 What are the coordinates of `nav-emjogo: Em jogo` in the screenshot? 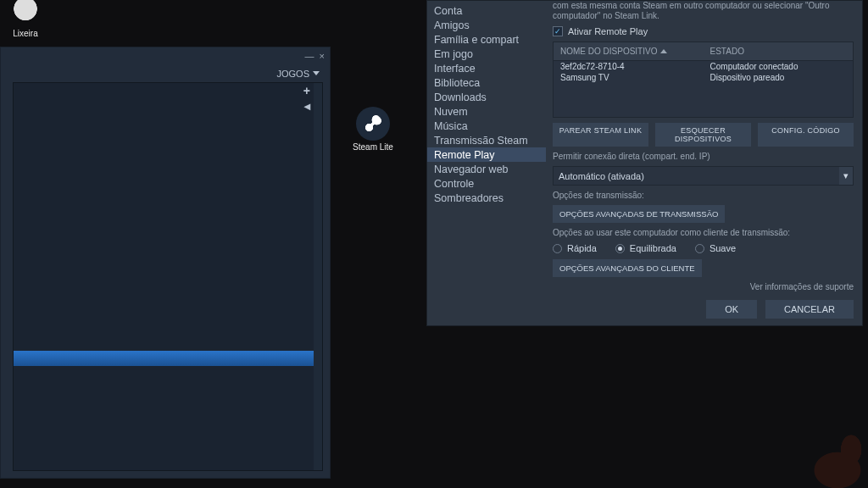 It's located at (490, 54).